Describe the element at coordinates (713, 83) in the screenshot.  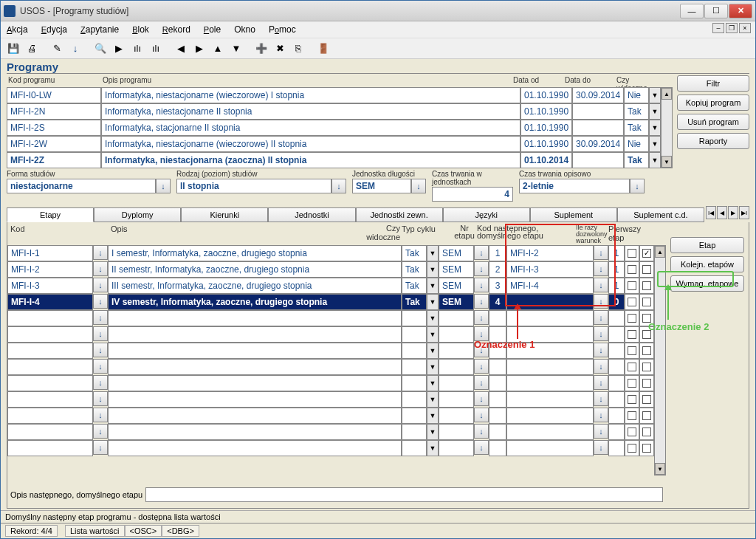
I see `filtr-button: Filtr` at that location.